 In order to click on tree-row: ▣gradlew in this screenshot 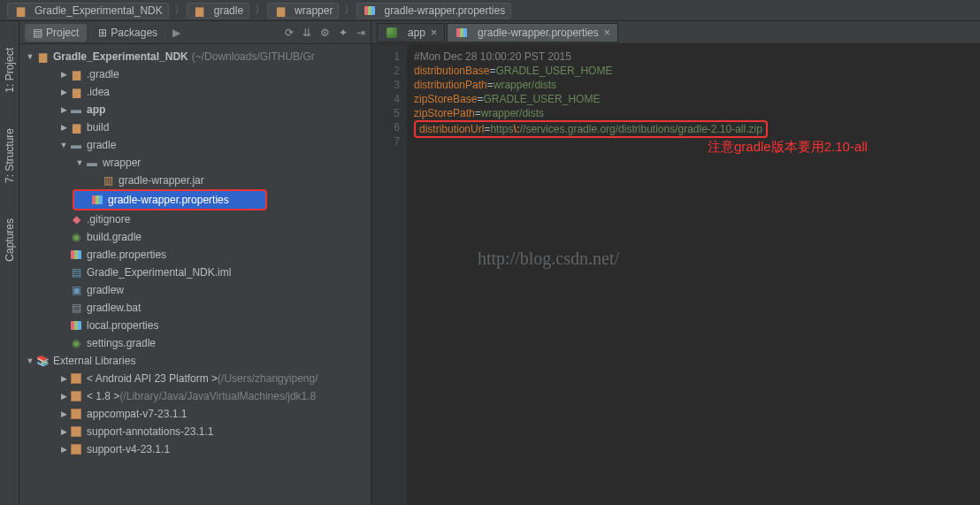, I will do `click(195, 290)`.